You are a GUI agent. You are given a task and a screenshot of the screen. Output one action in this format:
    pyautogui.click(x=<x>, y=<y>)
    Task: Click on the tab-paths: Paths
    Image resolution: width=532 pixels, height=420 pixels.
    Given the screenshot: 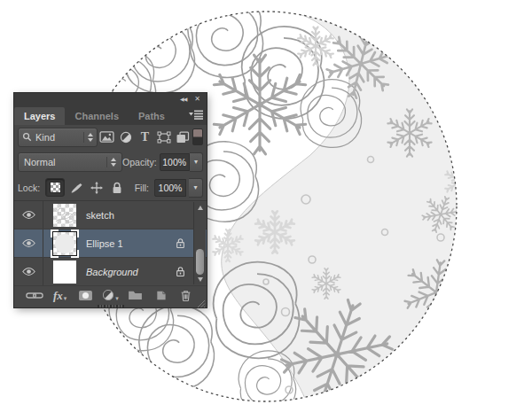 What is the action you would take?
    pyautogui.click(x=152, y=116)
    